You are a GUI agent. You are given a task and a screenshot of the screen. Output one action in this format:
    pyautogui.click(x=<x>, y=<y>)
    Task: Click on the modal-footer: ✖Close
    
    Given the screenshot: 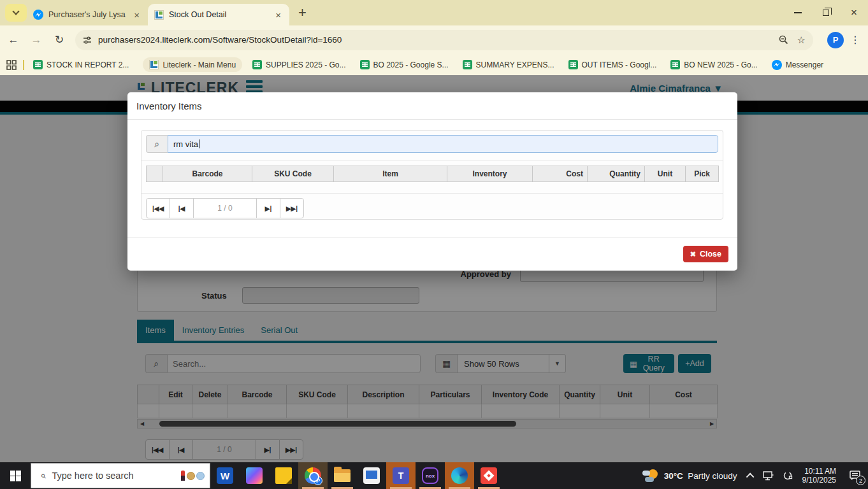 What is the action you would take?
    pyautogui.click(x=432, y=253)
    